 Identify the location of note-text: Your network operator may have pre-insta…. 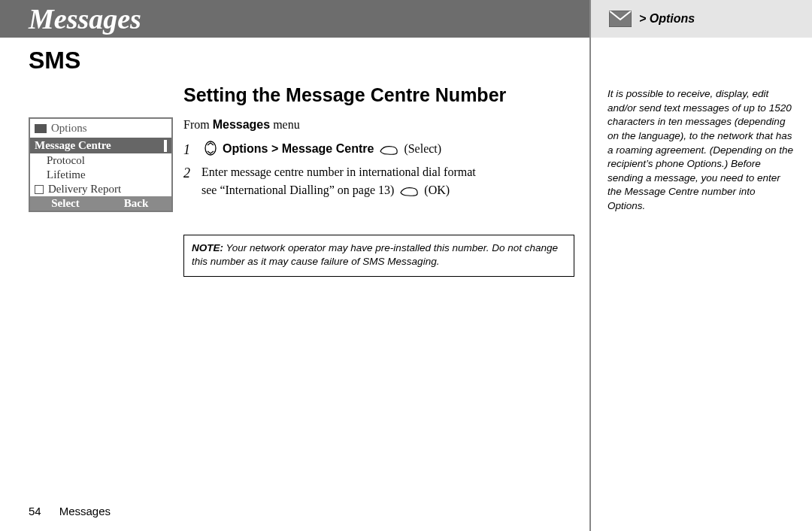
(374, 254).